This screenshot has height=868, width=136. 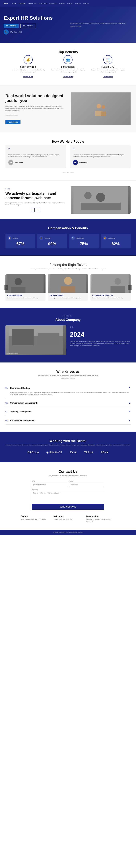 What do you see at coordinates (43, 3) in the screenshot?
I see `nav-item-team: OUR TEAM` at bounding box center [43, 3].